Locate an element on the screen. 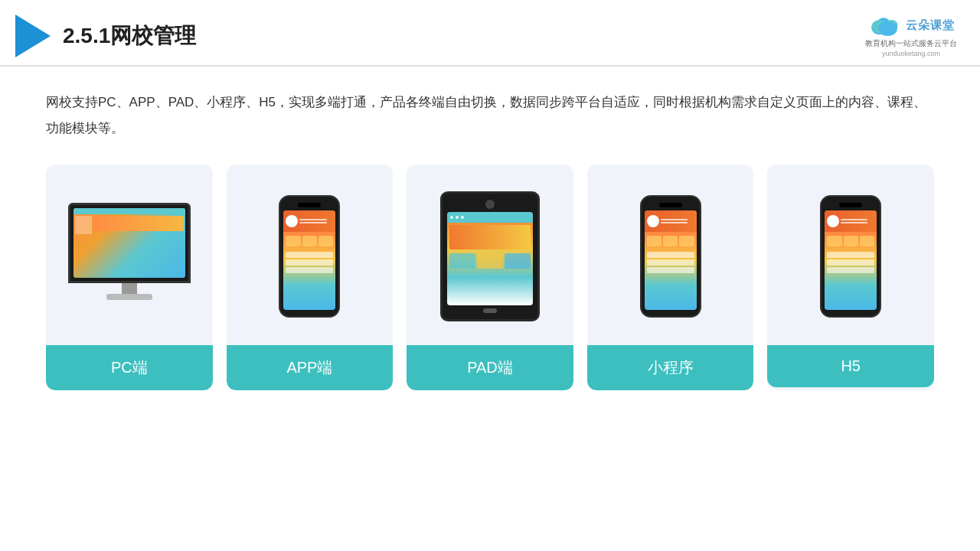 This screenshot has width=980, height=551. phone-text-lines is located at coordinates (316, 221).